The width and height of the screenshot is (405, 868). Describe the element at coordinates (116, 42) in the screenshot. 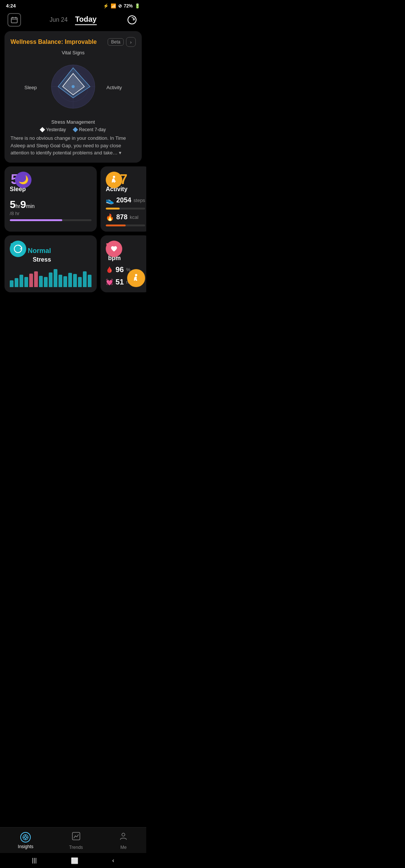

I see `beta-badge: Beta` at that location.